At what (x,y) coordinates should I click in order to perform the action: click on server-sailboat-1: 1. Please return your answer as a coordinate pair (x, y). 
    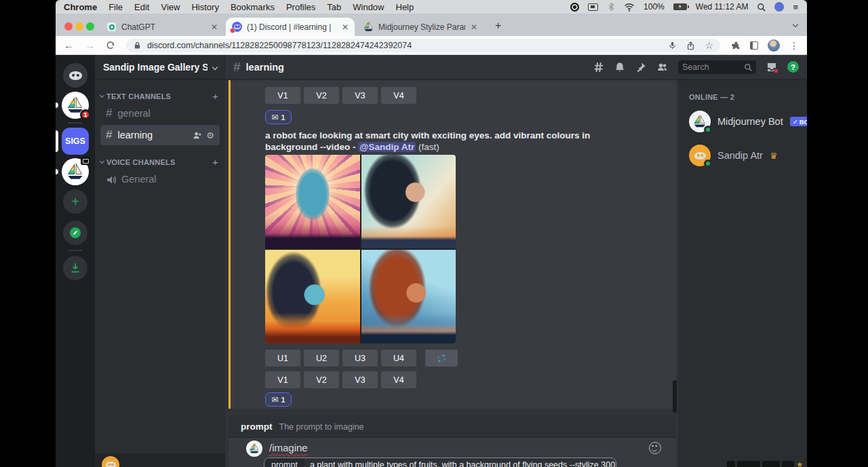
    Looking at the image, I should click on (75, 105).